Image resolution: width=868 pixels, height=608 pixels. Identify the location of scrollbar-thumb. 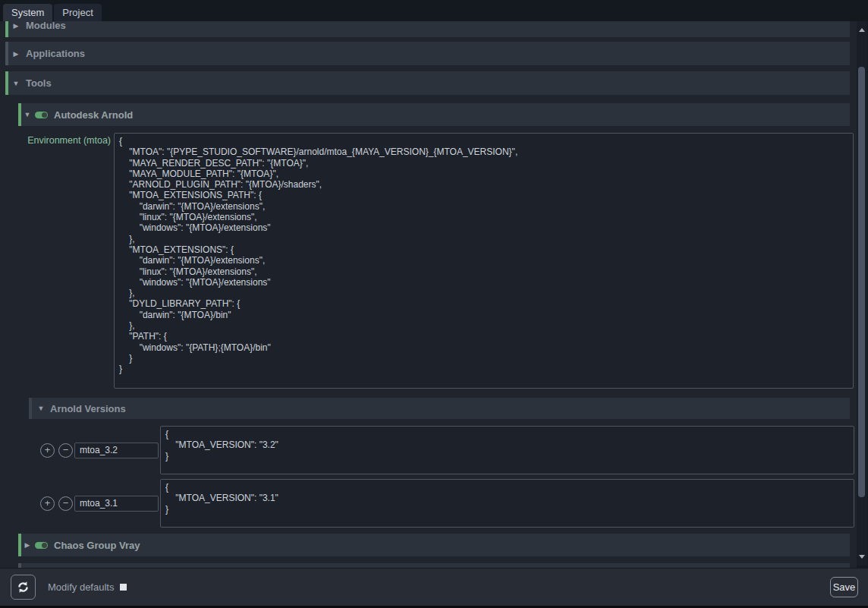
(862, 282).